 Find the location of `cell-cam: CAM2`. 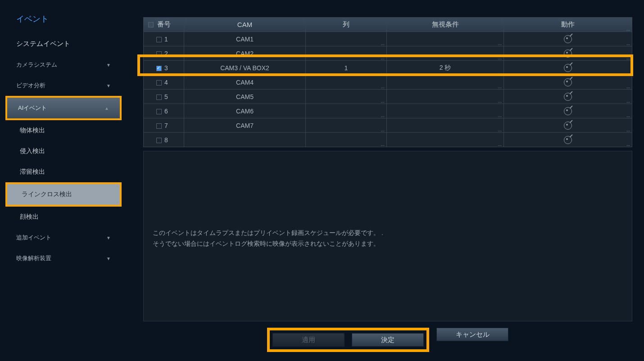

cell-cam: CAM2 is located at coordinates (245, 54).